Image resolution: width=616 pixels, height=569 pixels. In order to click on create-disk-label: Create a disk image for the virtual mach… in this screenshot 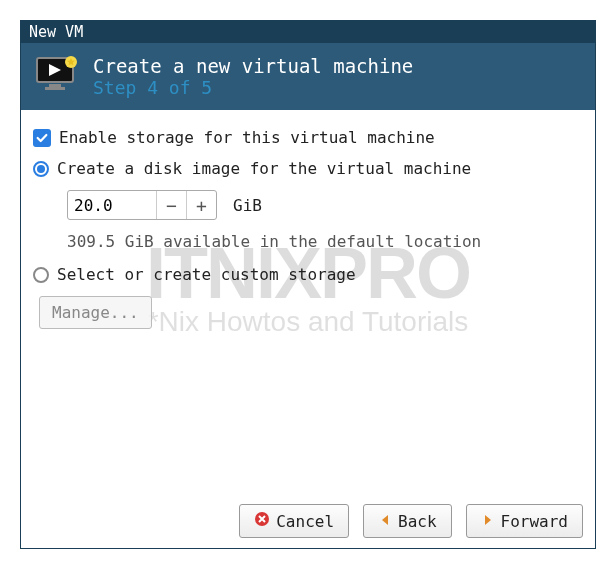, I will do `click(264, 168)`.